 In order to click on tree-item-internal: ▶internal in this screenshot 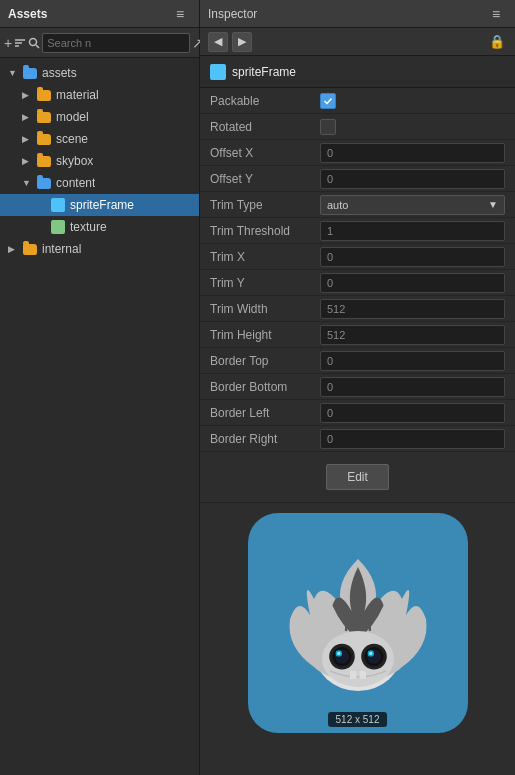, I will do `click(100, 249)`.